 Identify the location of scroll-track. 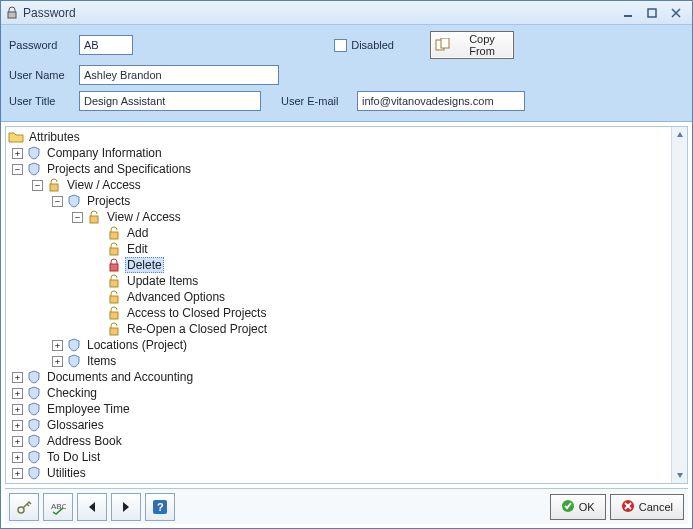
(680, 305).